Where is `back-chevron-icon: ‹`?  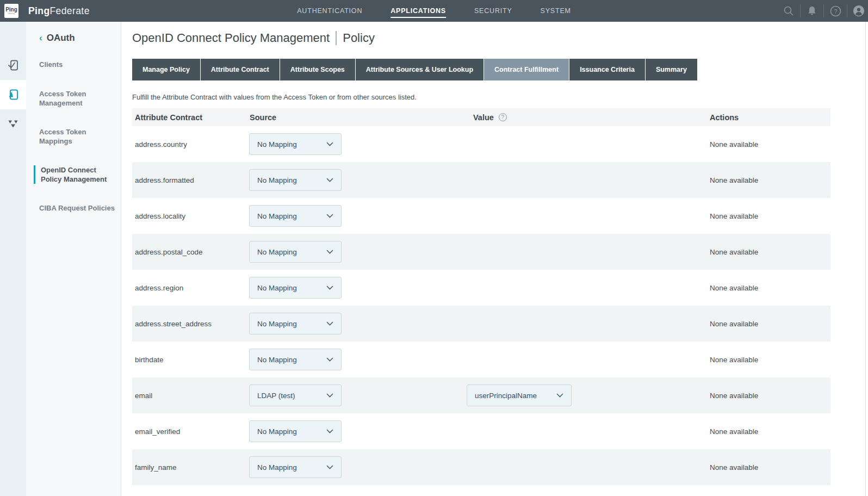
back-chevron-icon: ‹ is located at coordinates (41, 38).